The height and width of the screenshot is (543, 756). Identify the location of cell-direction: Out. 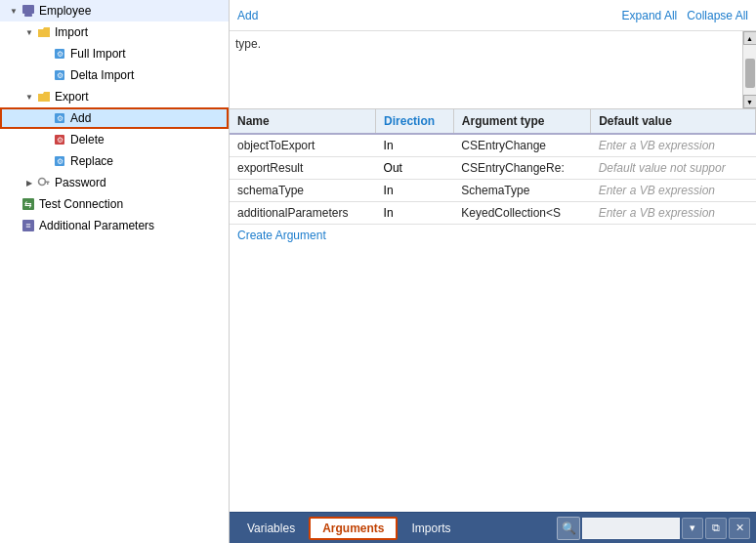
(415, 168).